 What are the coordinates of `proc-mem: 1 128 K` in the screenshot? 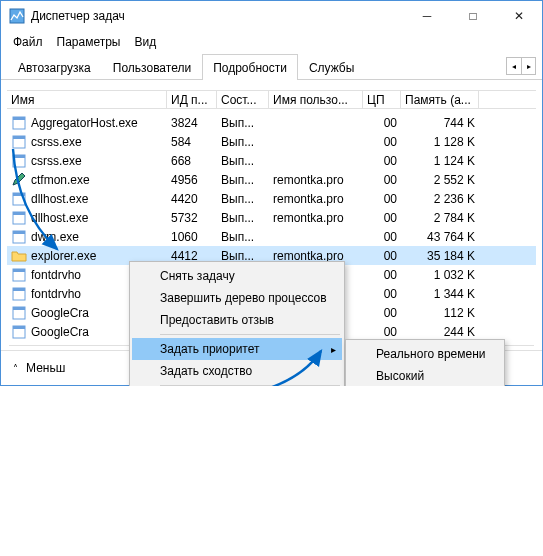 It's located at (440, 142).